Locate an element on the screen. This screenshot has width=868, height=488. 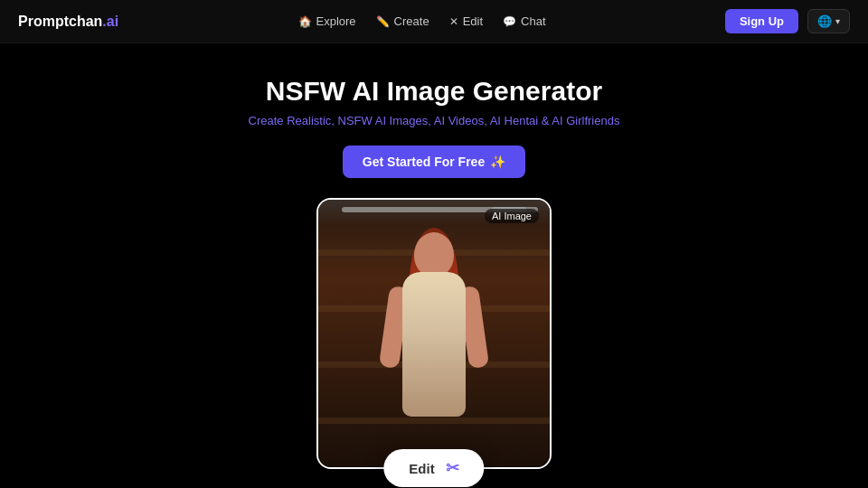
nav-links: 🏠 Explore ✏️ Create ✕ Edit 💬 Chat is located at coordinates (422, 22).